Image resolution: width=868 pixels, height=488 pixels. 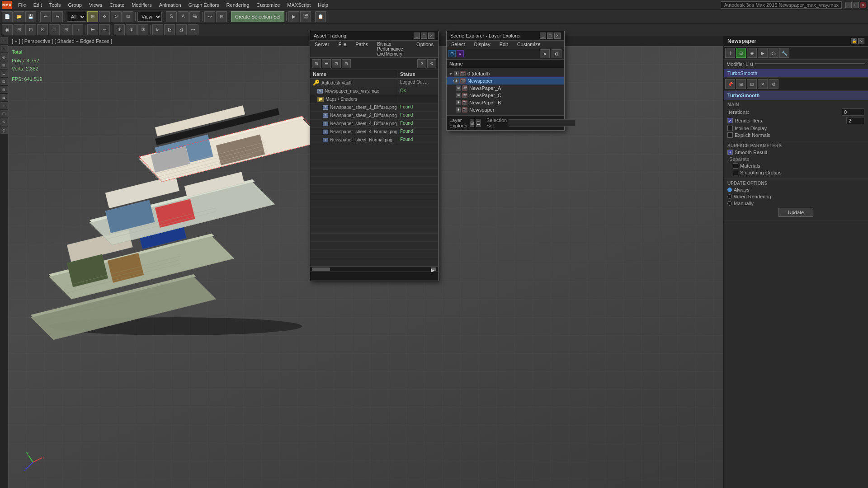 I want to click on tree-item-newspaper-b: ▶ 👁 🎬 NewsPaper_B, so click(x=505, y=103).